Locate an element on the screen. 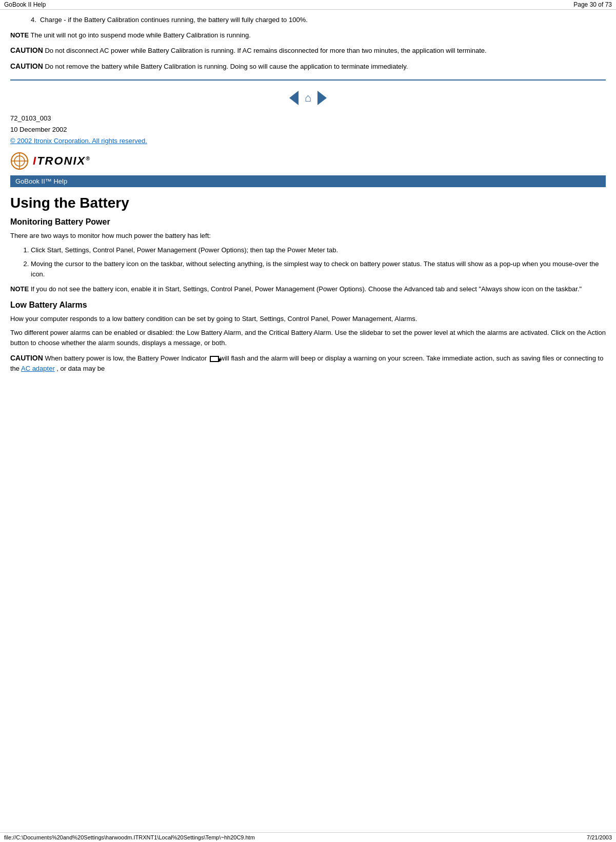 The image size is (616, 842). file-path: file://C:\Documents%20and%20Settings\har… is located at coordinates (129, 837).